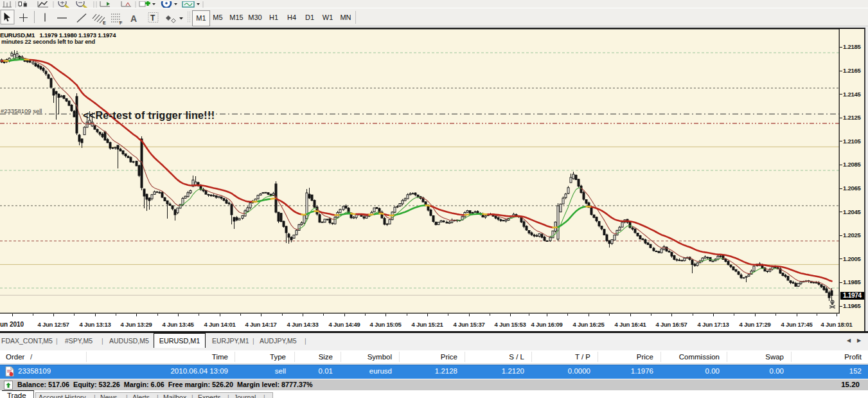  Describe the element at coordinates (58, 35) in the screenshot. I see `svg-text:EURUSD,M1 1.1979 1.1980 1.19: EURUSD,M1 1.1979 1.1980 1.1973 1.1974` at that location.